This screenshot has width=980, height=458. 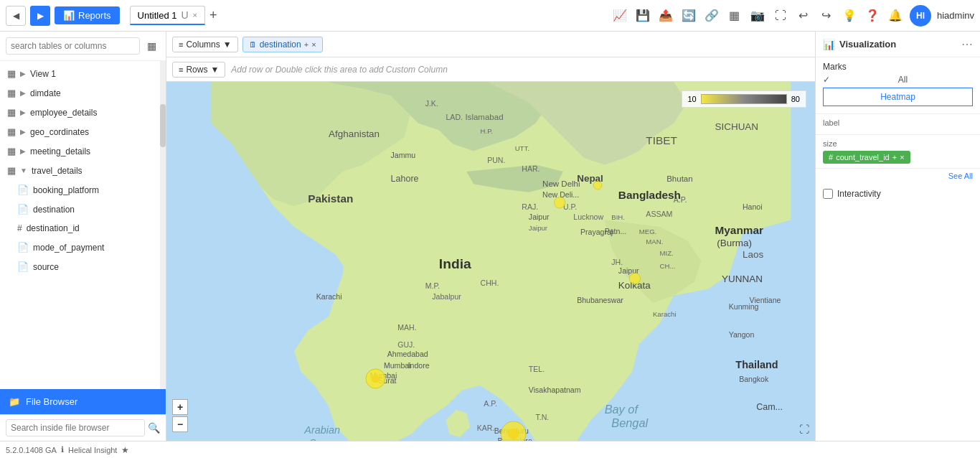 What do you see at coordinates (54, 210) in the screenshot?
I see `sidebar-item-label: destination` at bounding box center [54, 210].